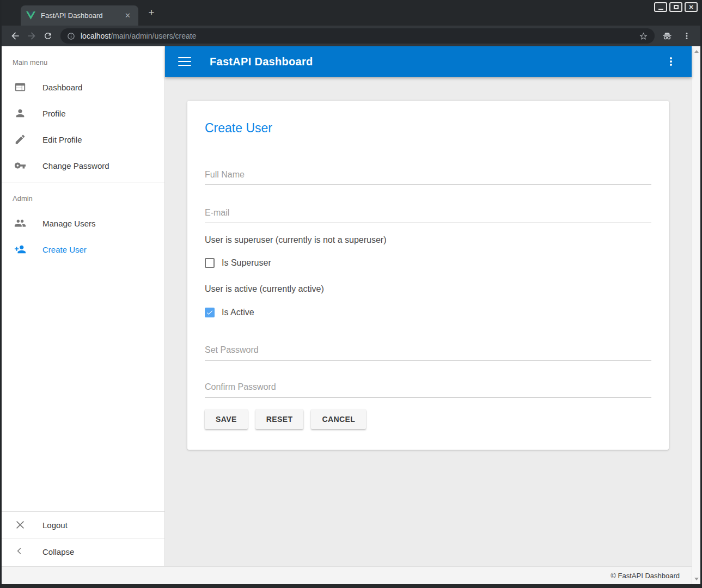 The height and width of the screenshot is (588, 702). I want to click on sidebar-item-change-password: Change Password, so click(83, 166).